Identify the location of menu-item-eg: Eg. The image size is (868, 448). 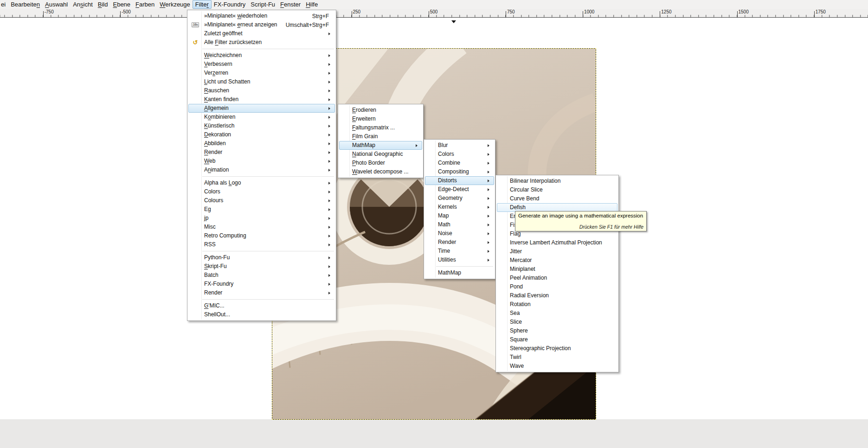
(262, 210).